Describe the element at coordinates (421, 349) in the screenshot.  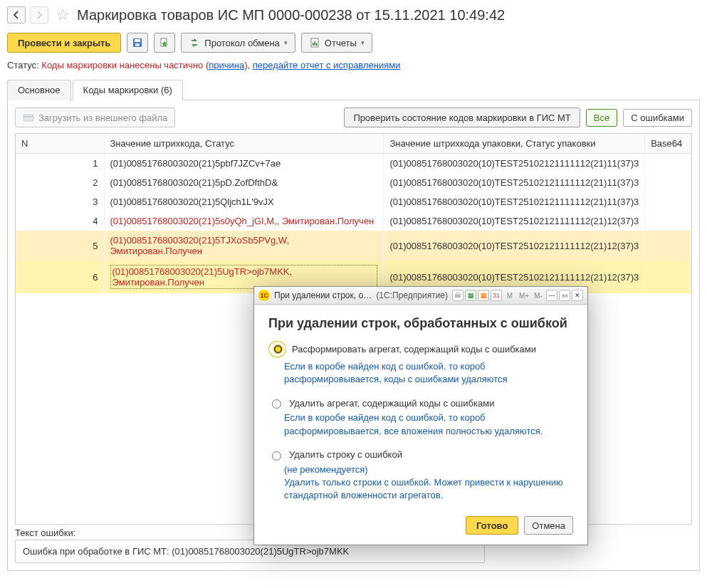
I see `radio-option-1: Расформировать агрегат, содержащий коды …` at that location.